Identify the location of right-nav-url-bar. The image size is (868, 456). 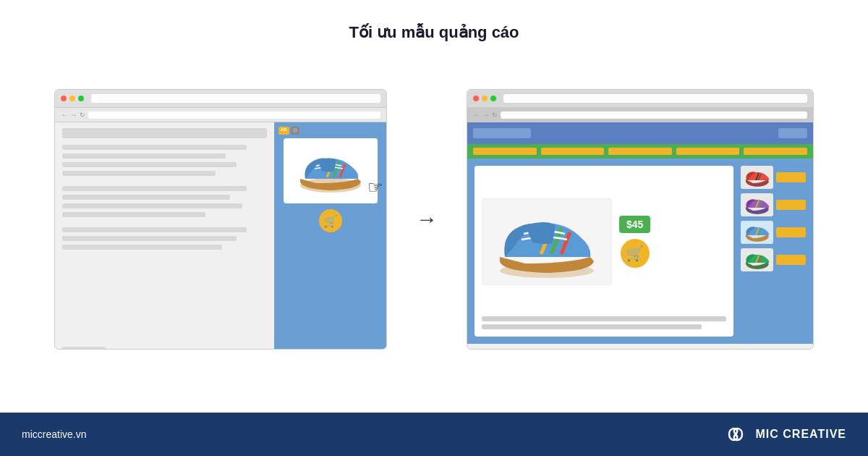
(654, 115).